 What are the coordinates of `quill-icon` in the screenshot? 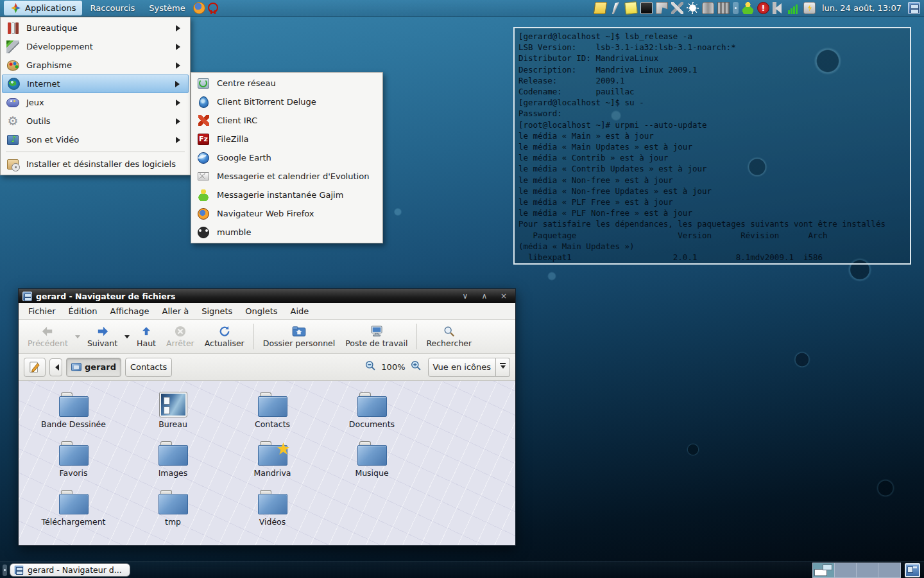 It's located at (616, 8).